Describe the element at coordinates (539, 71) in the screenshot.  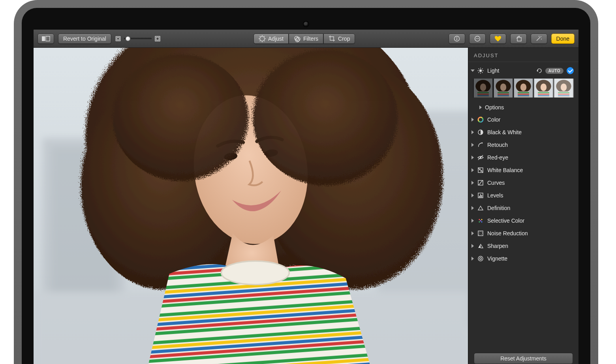
I see `undo-icon` at that location.